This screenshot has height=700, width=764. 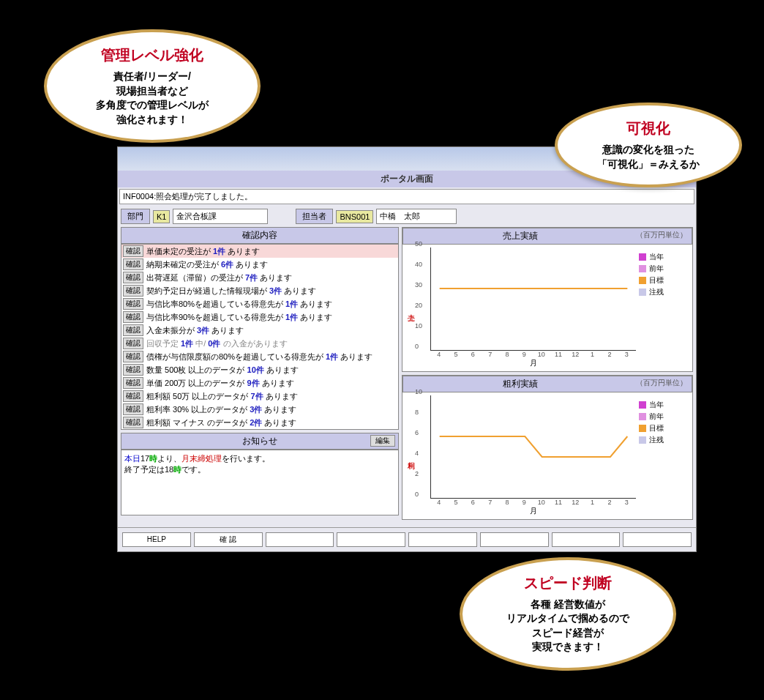 I want to click on dept-code: K1, so click(x=161, y=217).